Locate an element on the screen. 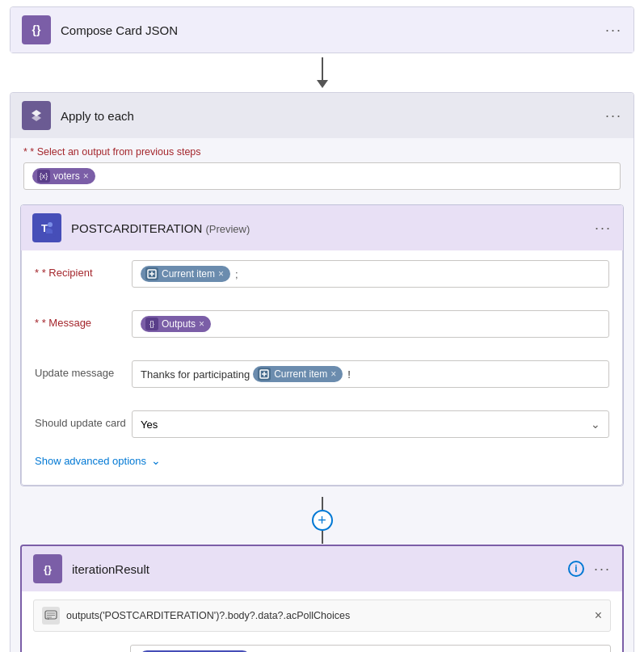 This screenshot has width=644, height=652. postcard-title: POSTCARDITERATION (Preview) is located at coordinates (333, 228).